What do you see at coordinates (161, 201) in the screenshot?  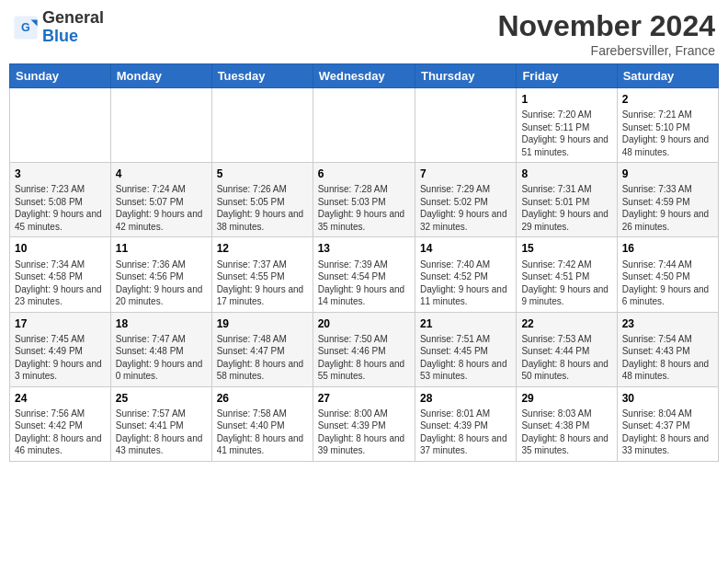 I see `day-cell: 4Sunrise: 7:24 AMSunset: 5:07 PMDaylight…` at bounding box center [161, 201].